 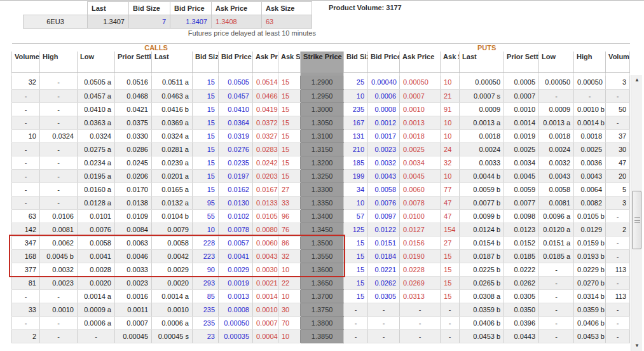 What do you see at coordinates (482, 336) in the screenshot?
I see `put-last-cell: 0.0453 b` at bounding box center [482, 336].